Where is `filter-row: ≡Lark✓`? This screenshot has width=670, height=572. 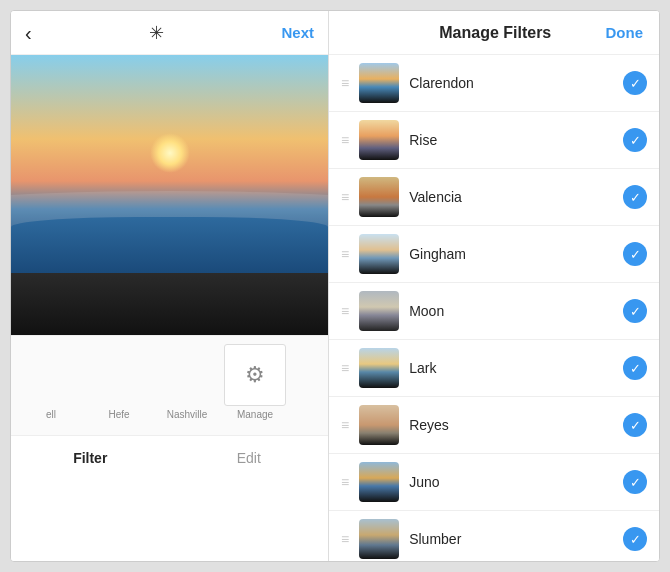 filter-row: ≡Lark✓ is located at coordinates (494, 368).